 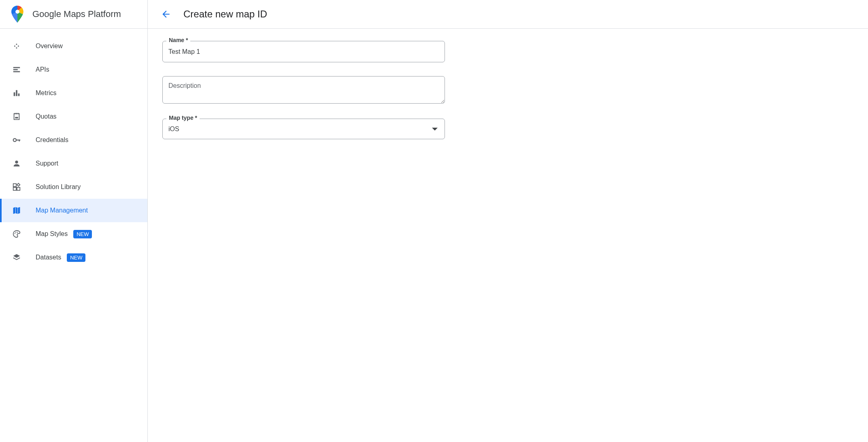 I want to click on sidebar-item-quotas: Quotas, so click(x=74, y=117).